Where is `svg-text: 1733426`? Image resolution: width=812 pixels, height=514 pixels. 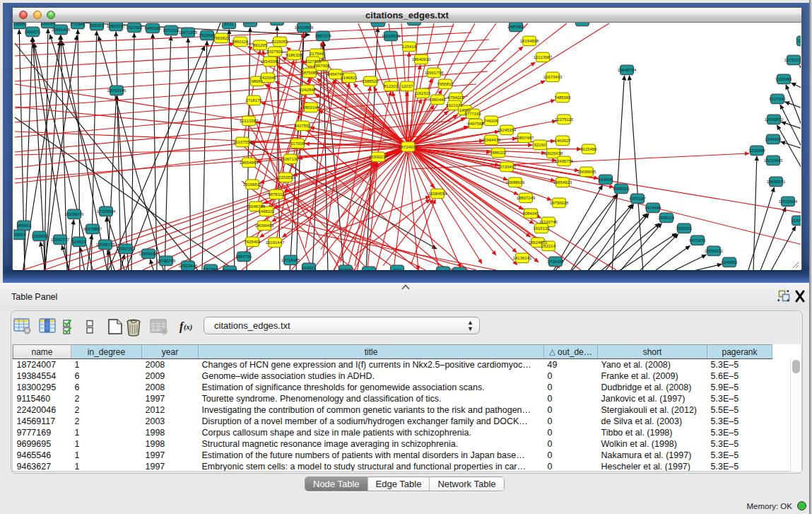
svg-text: 1733426 is located at coordinates (555, 262).